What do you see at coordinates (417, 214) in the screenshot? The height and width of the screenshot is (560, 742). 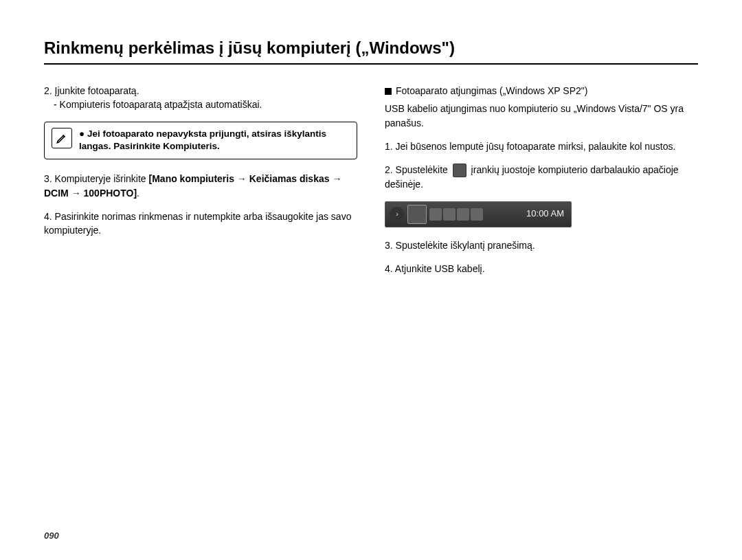 I see `selected-tray-icon` at bounding box center [417, 214].